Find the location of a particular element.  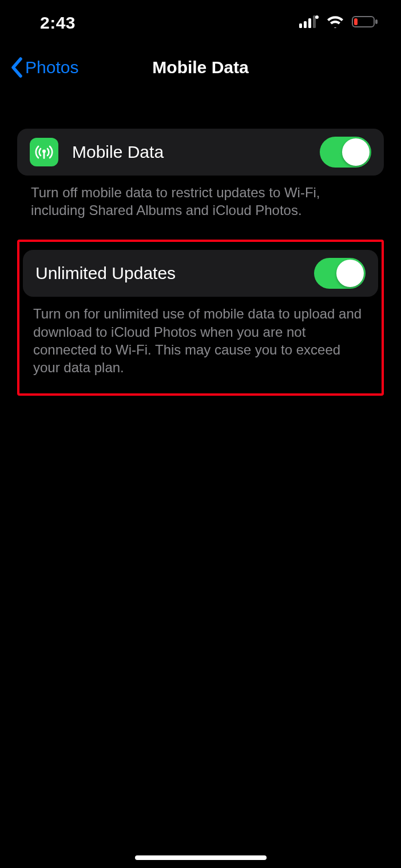

mobile-data-label: Mobile Data is located at coordinates (196, 152).